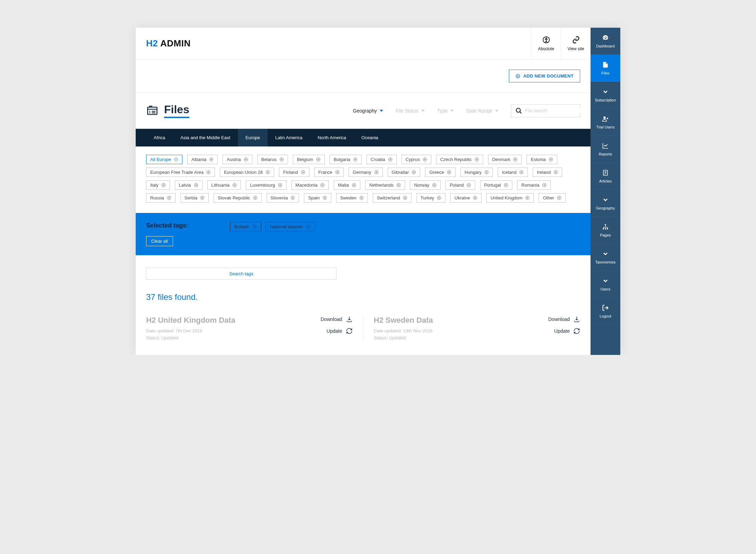  What do you see at coordinates (273, 159) in the screenshot?
I see `tag-pill: Belarus` at bounding box center [273, 159].